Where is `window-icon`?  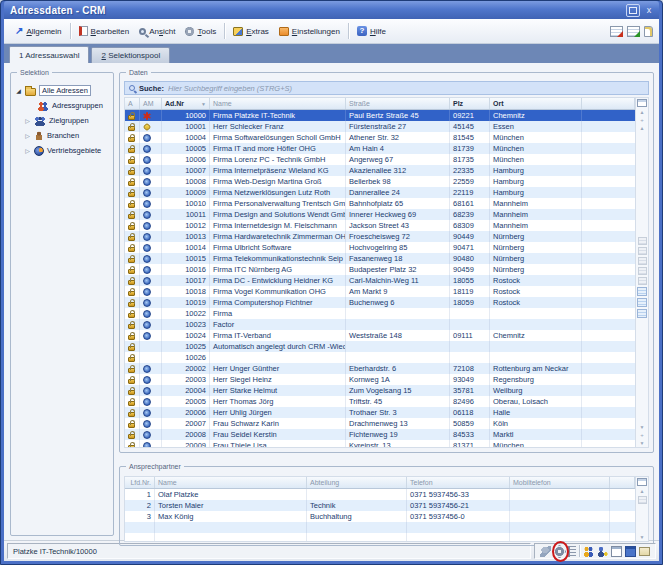
window-icon is located at coordinates (630, 552).